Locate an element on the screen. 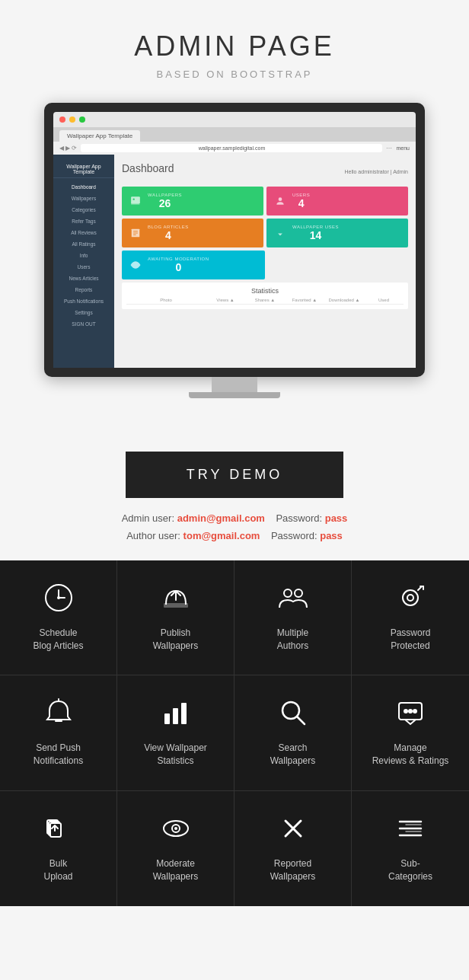 This screenshot has height=980, width=469. features-row-1: ScheduleBlog Articles PublishWallpapers is located at coordinates (234, 618).